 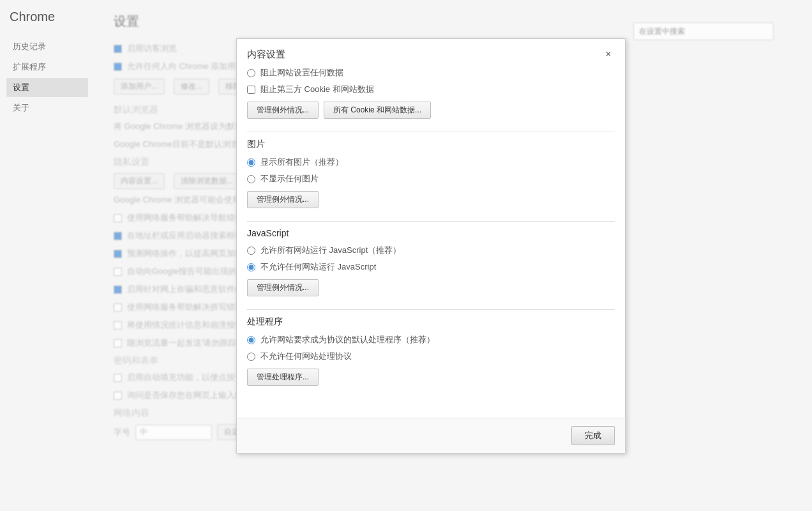 I want to click on all-cookies-button: 所有 Cookie 和网站数据..., so click(x=377, y=110).